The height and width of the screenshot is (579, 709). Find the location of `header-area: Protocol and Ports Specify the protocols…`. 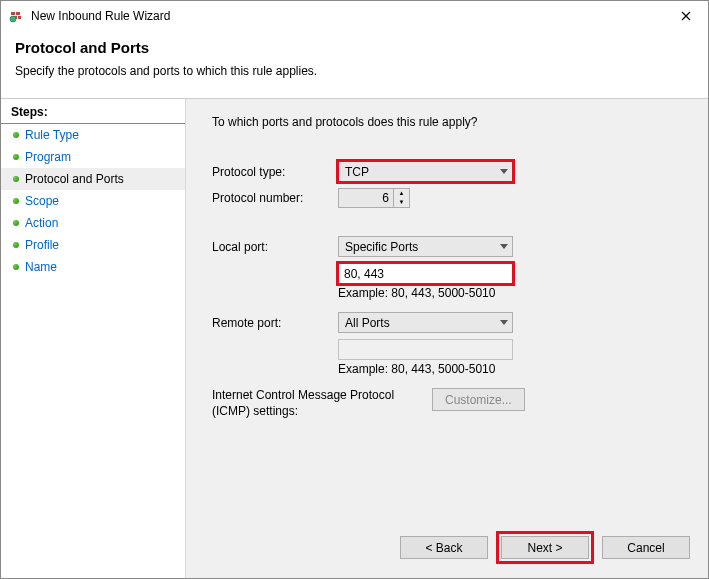

header-area: Protocol and Ports Specify the protocols… is located at coordinates (354, 65).